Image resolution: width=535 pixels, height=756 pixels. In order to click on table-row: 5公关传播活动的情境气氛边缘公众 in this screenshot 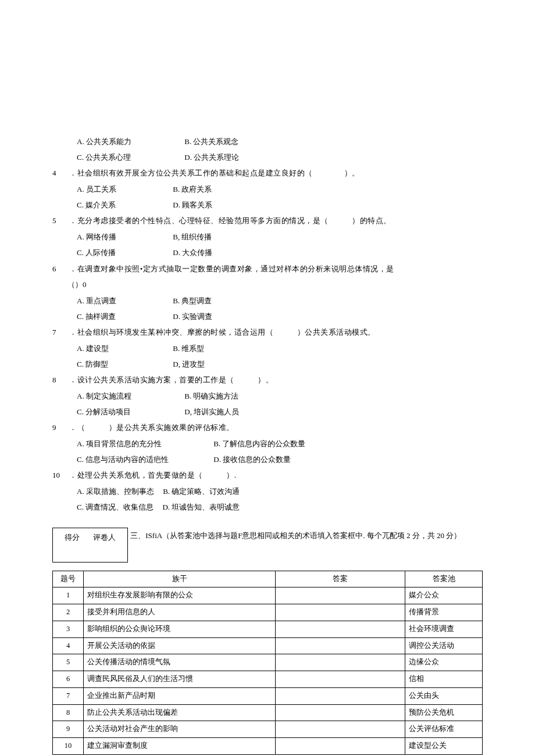, I will do `click(268, 662)`.